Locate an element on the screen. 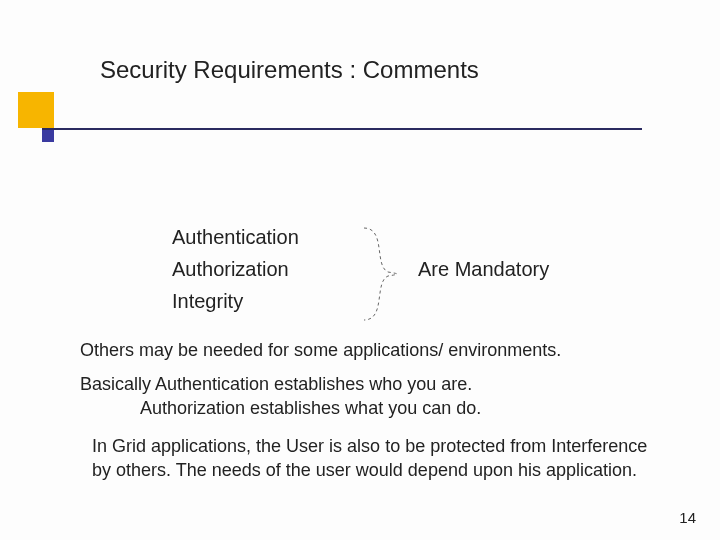  paragraph-grid: In Grid applications, the User is also t… is located at coordinates (372, 458).